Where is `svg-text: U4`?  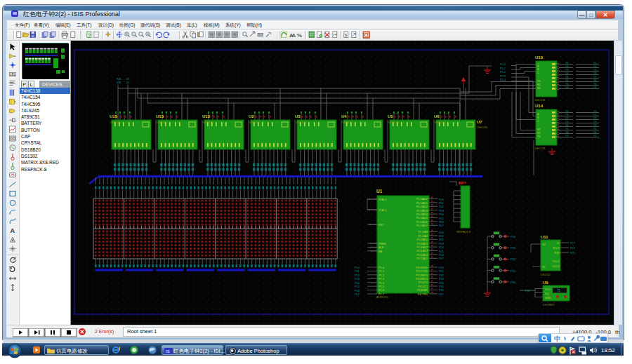
svg-text: U4 is located at coordinates (344, 116).